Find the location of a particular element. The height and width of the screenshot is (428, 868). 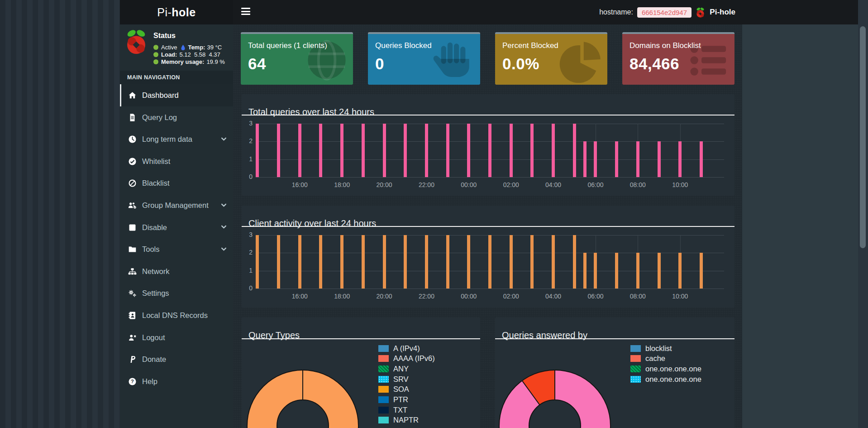

bar-17:00 is located at coordinates (320, 262).